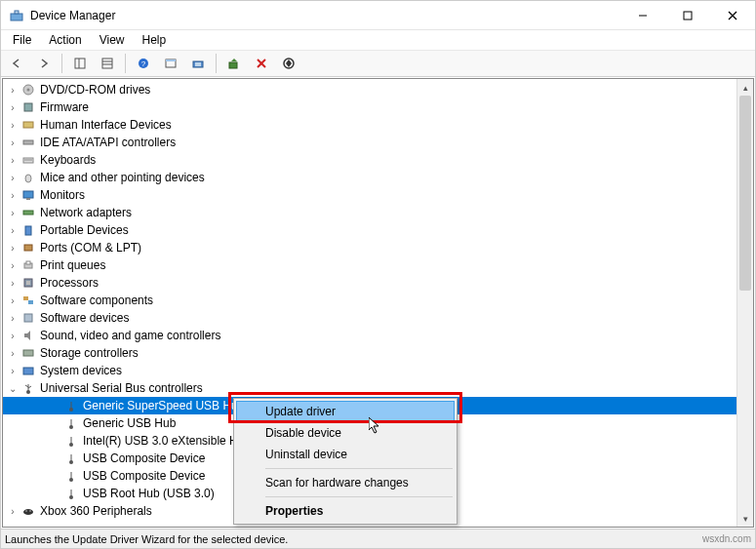 The height and width of the screenshot is (549, 756). Describe the element at coordinates (345, 454) in the screenshot. I see `context-menu-uninstall-device: Uninstall device` at that location.